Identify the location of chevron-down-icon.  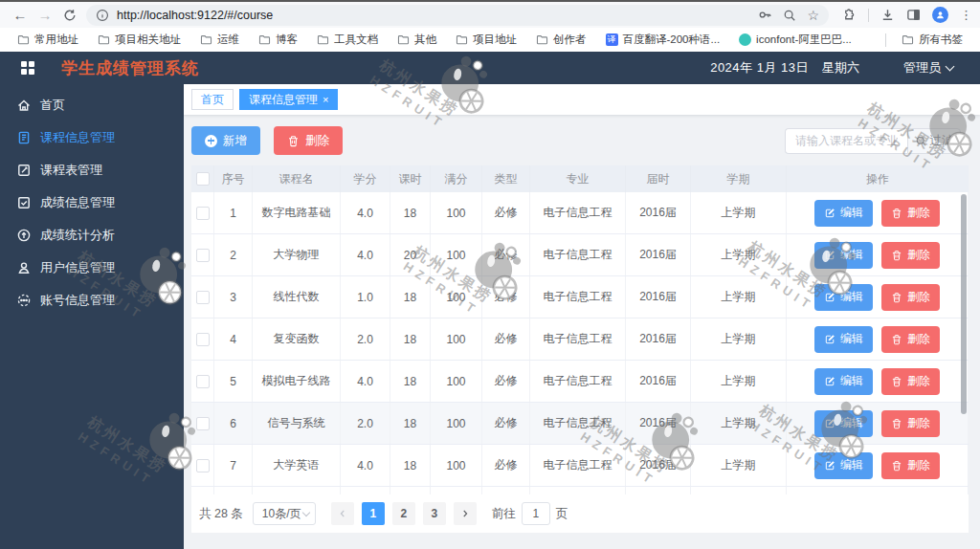
(950, 67).